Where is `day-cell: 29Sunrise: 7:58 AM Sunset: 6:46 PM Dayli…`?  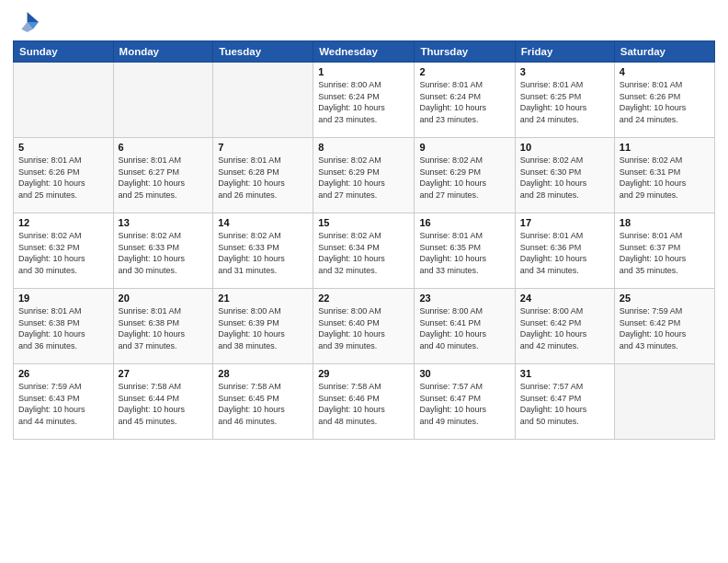
day-cell: 29Sunrise: 7:58 AM Sunset: 6:46 PM Dayli… is located at coordinates (364, 402).